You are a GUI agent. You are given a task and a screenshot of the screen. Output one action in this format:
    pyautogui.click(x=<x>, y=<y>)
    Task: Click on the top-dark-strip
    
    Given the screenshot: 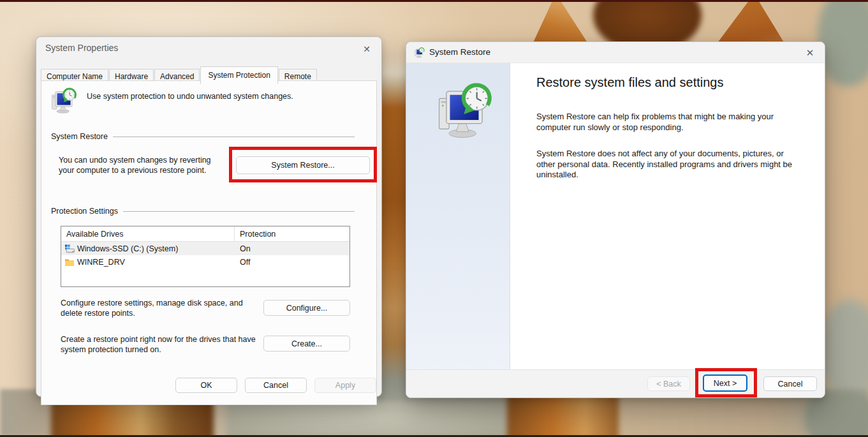 What is the action you would take?
    pyautogui.click(x=434, y=1)
    